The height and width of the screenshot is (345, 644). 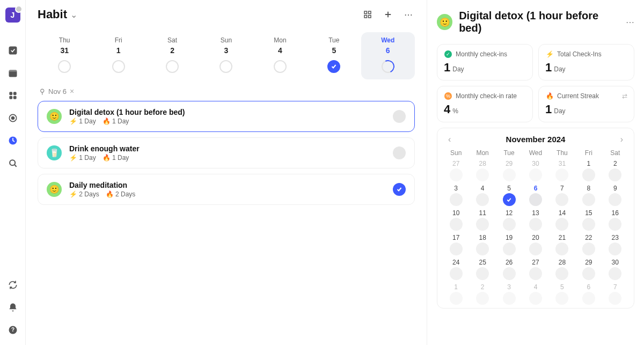 I want to click on calendar-cell: 9, so click(x=615, y=195).